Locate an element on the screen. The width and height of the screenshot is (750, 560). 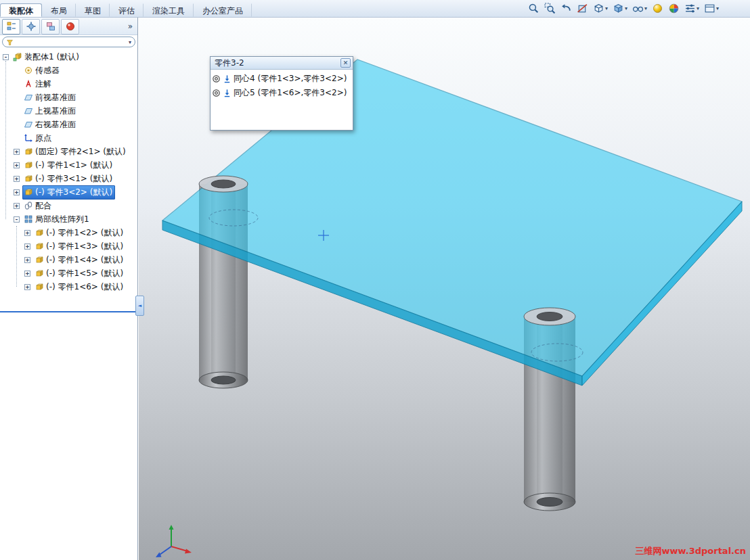
display-style-button: ▾ is located at coordinates (620, 8).